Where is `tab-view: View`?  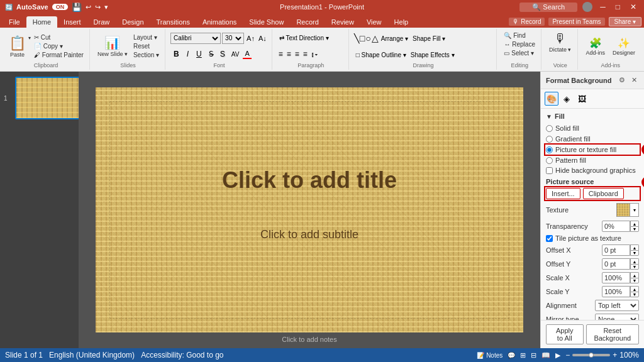
tab-view: View is located at coordinates (374, 22).